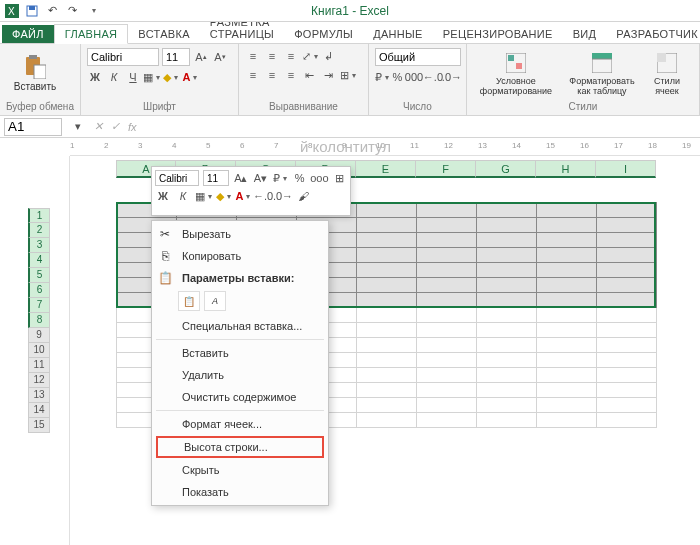 This screenshot has width=700, height=545. I want to click on increase-font-icon: A▴, so click(201, 57).